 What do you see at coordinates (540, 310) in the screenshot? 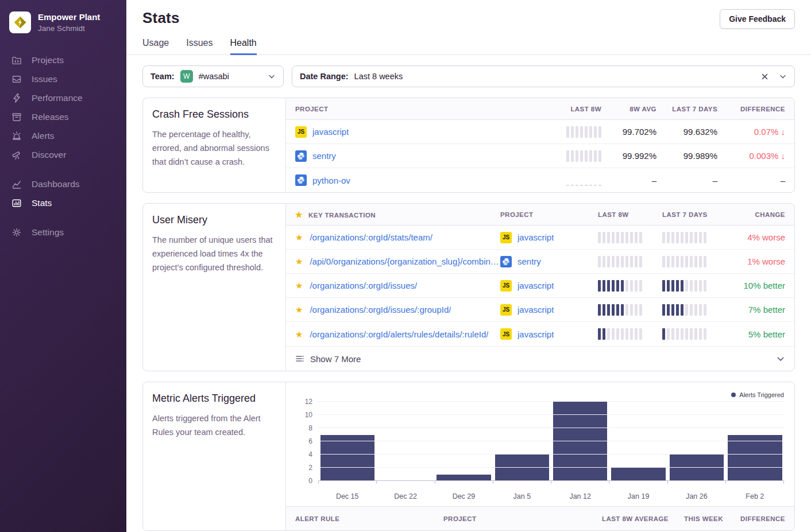
I see `table-row: ★/organizations/:orgId/issues/:groupId/J…` at bounding box center [540, 310].